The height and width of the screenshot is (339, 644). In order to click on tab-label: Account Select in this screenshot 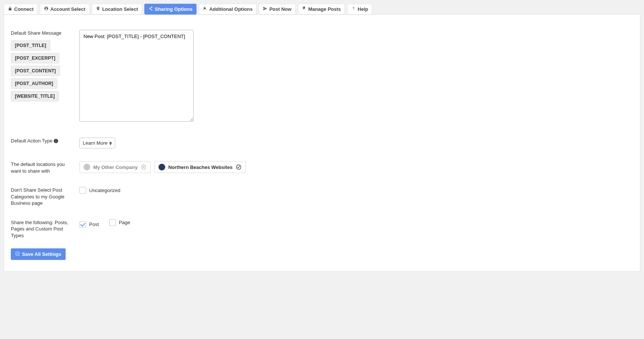, I will do `click(68, 9)`.